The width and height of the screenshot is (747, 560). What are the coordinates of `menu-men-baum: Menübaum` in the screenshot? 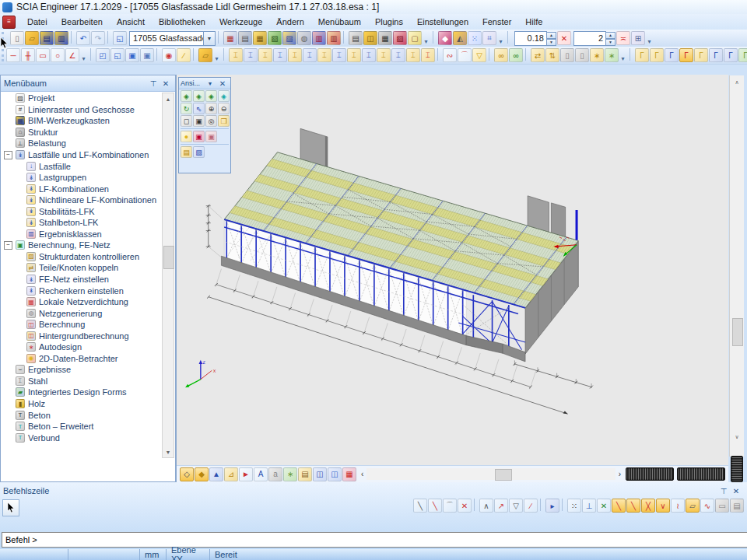 It's located at (339, 22).